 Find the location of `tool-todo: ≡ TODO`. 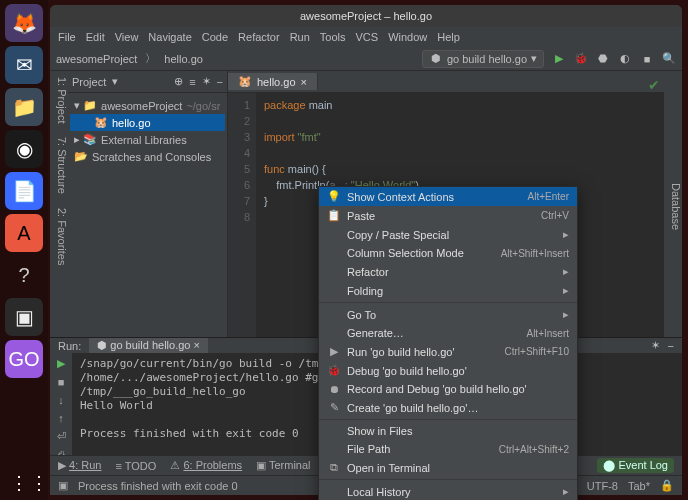

tool-todo: ≡ TODO is located at coordinates (136, 466).